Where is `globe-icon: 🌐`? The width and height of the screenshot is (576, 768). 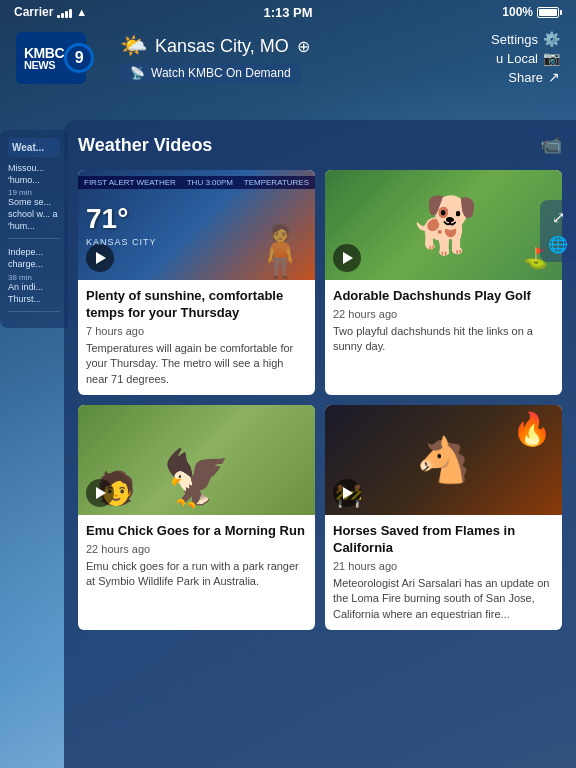
globe-icon: 🌐 is located at coordinates (558, 244).